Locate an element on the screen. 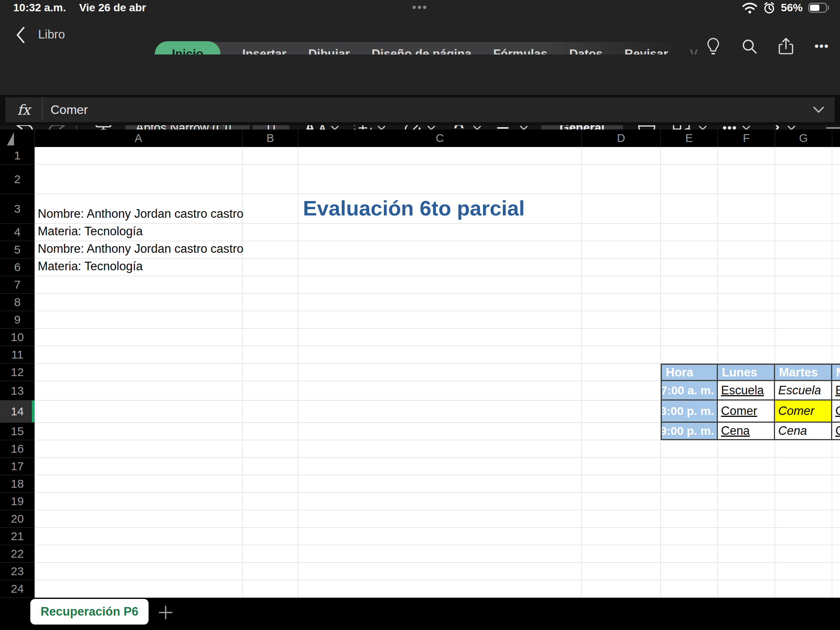 Image resolution: width=840 pixels, height=630 pixels. cell-G23 is located at coordinates (803, 572).